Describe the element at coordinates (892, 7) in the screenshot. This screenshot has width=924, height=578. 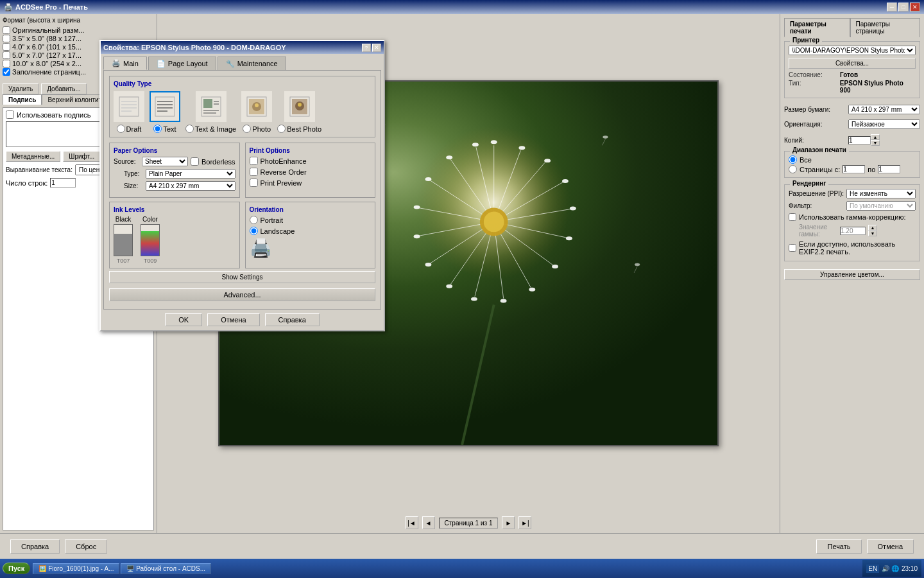
I see `minimize-btn: ─` at that location.